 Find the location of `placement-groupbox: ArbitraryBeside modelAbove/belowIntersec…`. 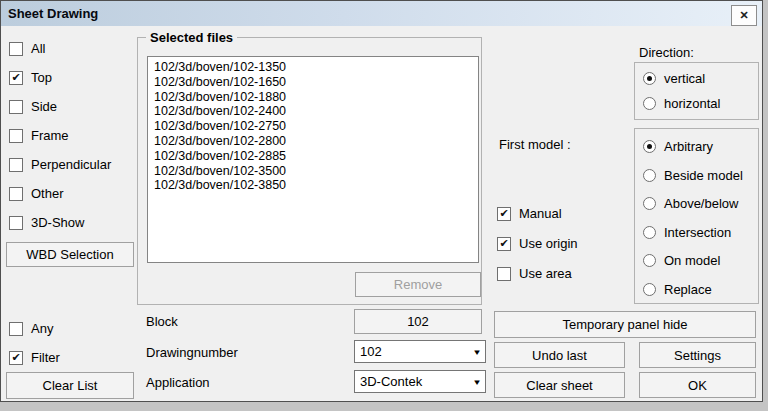

placement-groupbox: ArbitraryBeside modelAbove/belowIntersec… is located at coordinates (696, 216).